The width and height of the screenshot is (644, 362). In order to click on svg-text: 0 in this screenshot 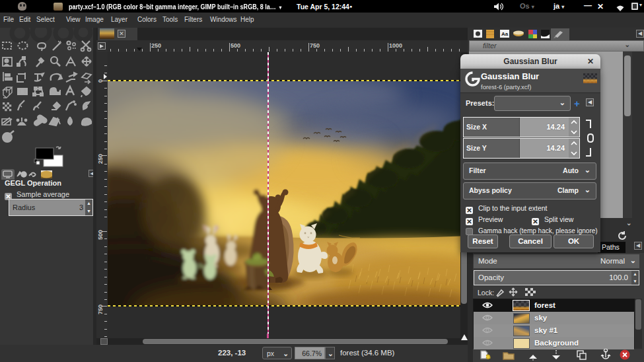, I will do `click(100, 81)`.